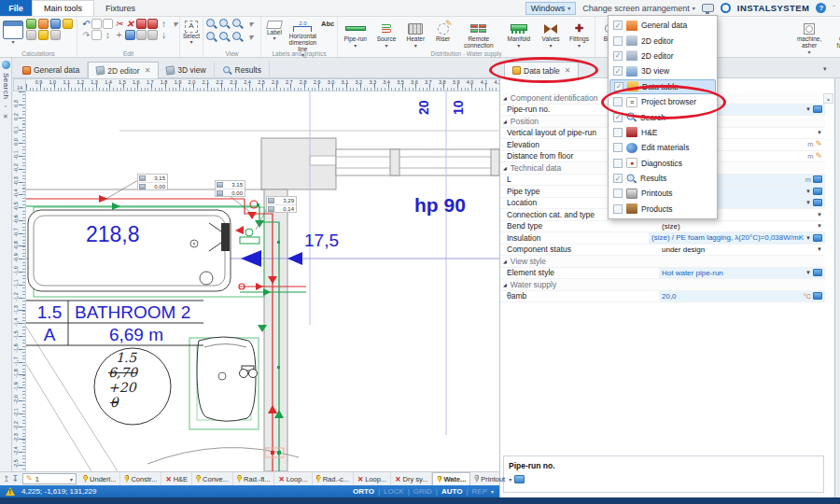 This screenshot has height=504, width=840. I want to click on property-row-insulation: Insulation (size) / PE foam lagging, λ(2…, so click(663, 239).